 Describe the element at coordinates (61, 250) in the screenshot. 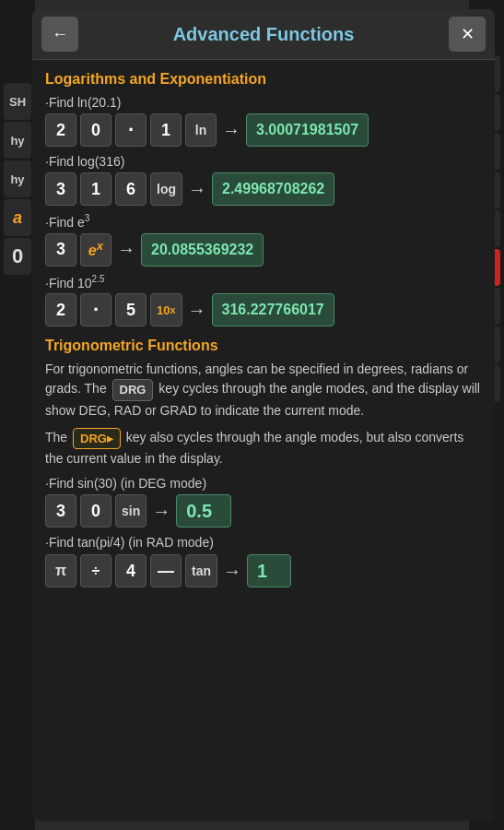

I see `key-3b: 3` at that location.